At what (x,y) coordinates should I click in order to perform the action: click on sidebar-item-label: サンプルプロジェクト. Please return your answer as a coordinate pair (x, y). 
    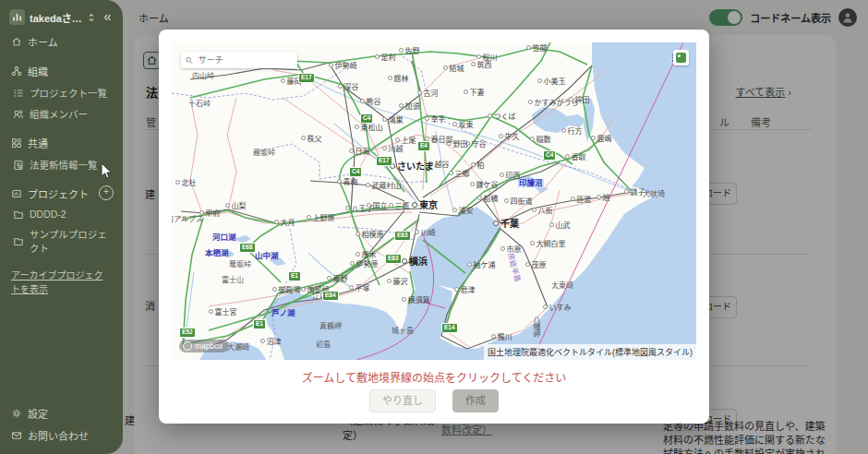
    Looking at the image, I should click on (72, 241).